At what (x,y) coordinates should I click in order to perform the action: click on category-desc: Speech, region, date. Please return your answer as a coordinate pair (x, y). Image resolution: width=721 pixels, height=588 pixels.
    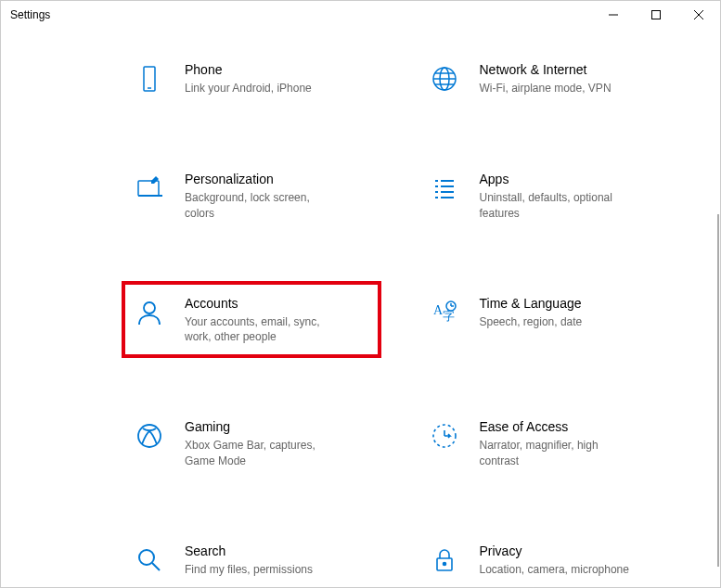
    Looking at the image, I should click on (531, 323).